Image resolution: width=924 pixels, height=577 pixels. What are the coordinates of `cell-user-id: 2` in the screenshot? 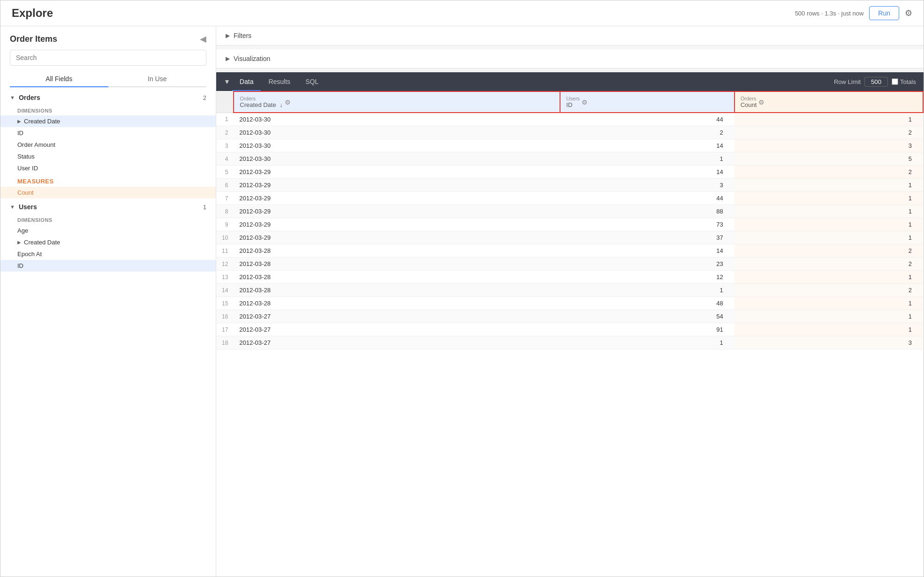 It's located at (647, 133).